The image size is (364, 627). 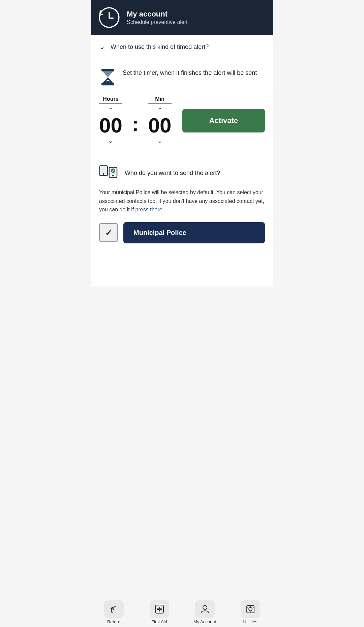 I want to click on minutes-value: 00, so click(x=160, y=125).